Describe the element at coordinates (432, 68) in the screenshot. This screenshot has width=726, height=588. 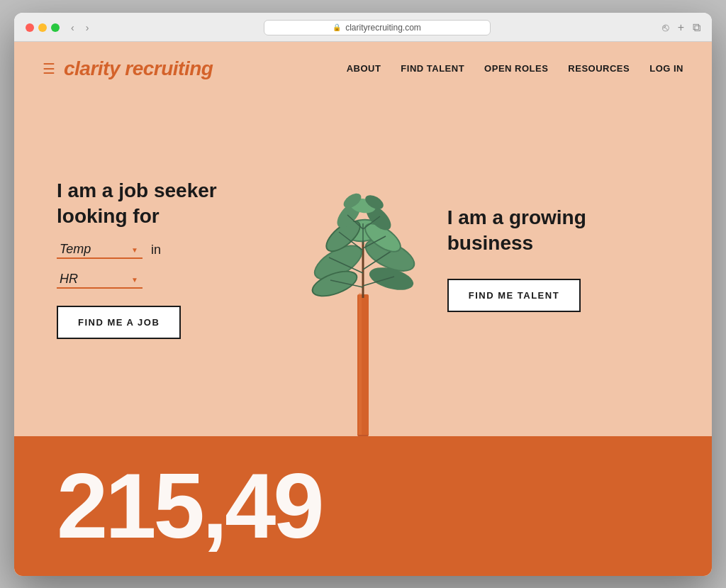
I see `nav-link-find-talent: FIND TALENT` at that location.